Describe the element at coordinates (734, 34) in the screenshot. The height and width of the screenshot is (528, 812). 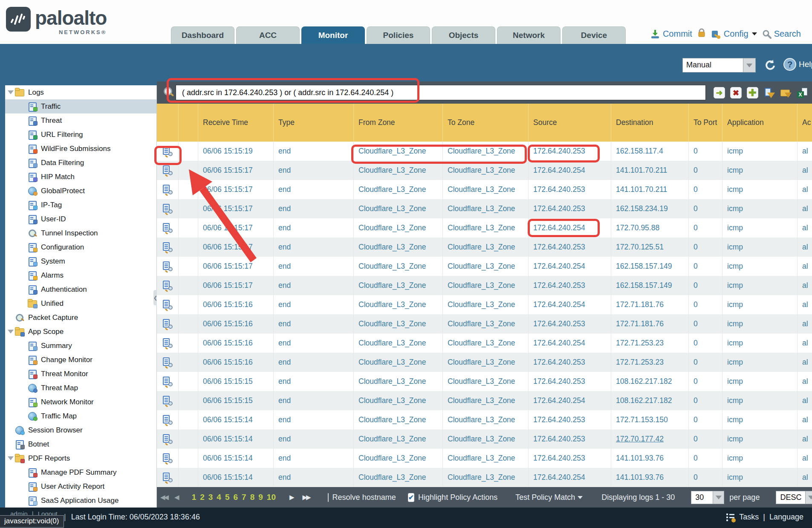
I see `config-menu-button: Config` at that location.